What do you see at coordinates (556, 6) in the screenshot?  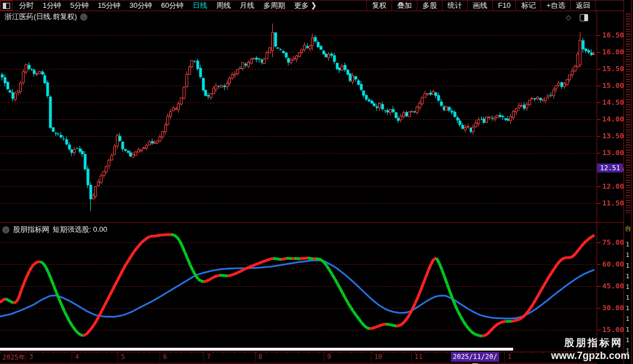 I see `action-button: +自选` at bounding box center [556, 6].